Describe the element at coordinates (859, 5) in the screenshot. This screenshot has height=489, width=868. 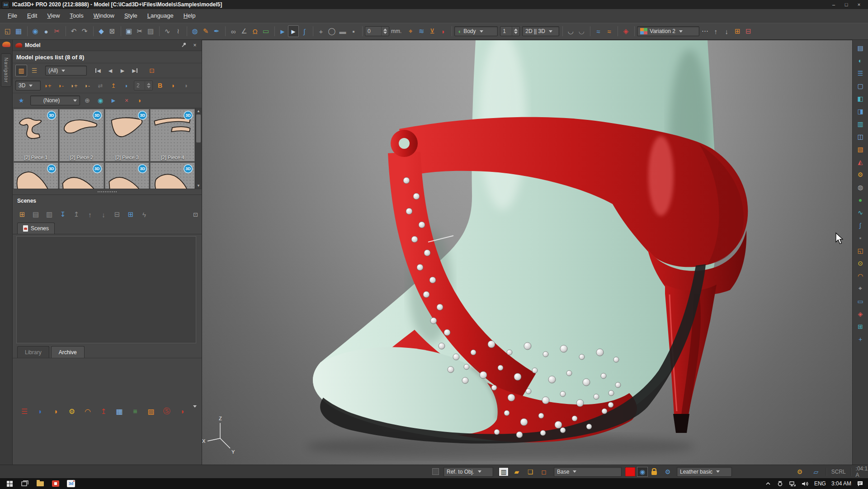
I see `close-button: ×` at that location.